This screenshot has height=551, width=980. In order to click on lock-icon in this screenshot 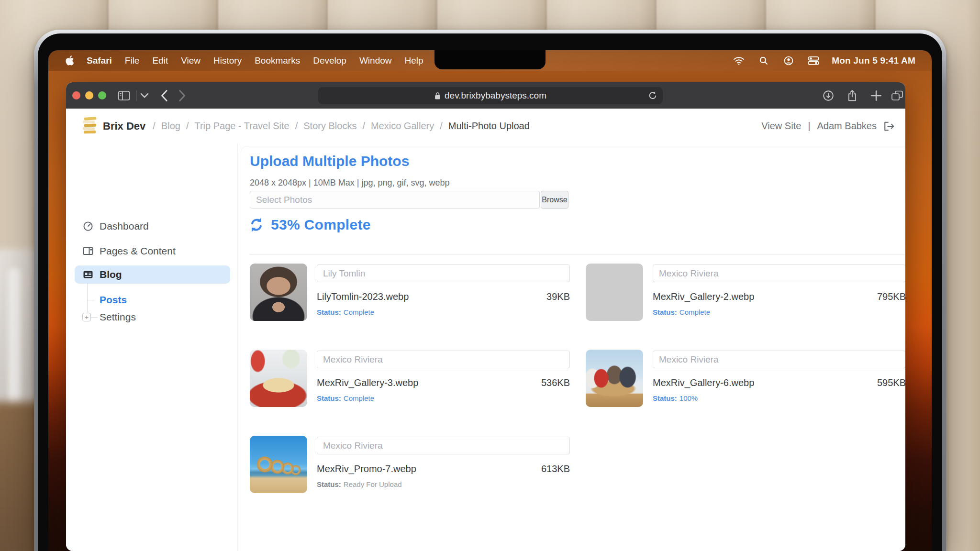, I will do `click(437, 96)`.